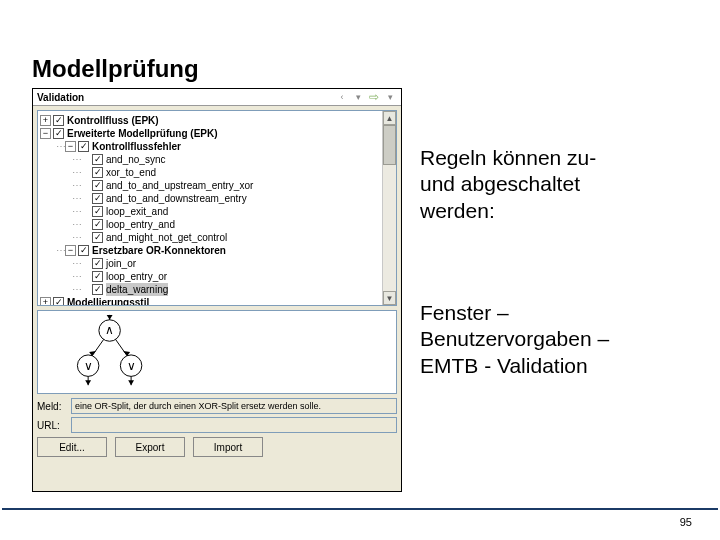 The width and height of the screenshot is (720, 540). Describe the element at coordinates (176, 198) in the screenshot. I see `rule-label: and_to_and_downstream_entry` at that location.